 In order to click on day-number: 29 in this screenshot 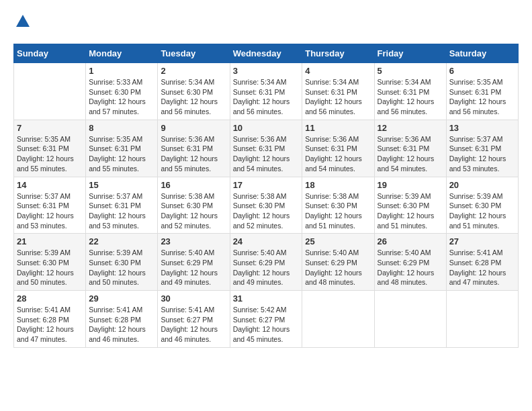, I will do `click(122, 298)`.